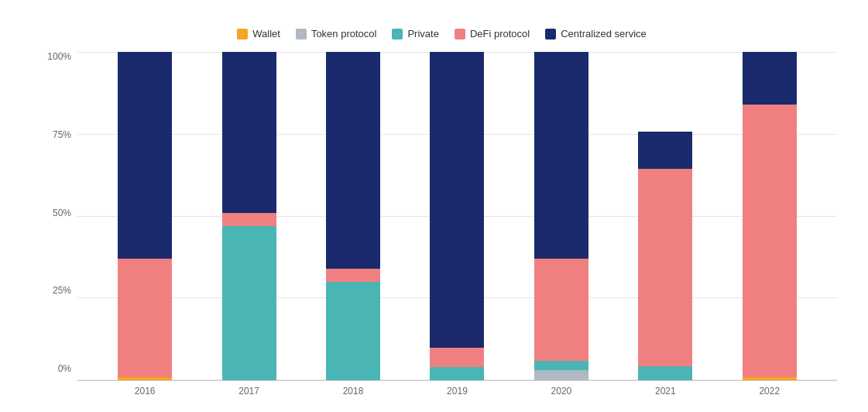  What do you see at coordinates (665, 237) in the screenshot?
I see `bar-stack-2021` at bounding box center [665, 237].